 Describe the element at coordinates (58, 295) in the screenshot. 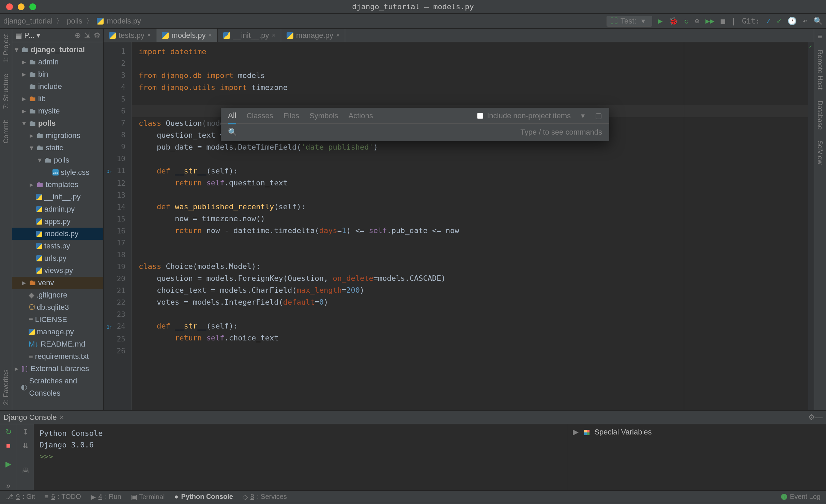

I see `tree-node: ◆ .gitignore` at that location.